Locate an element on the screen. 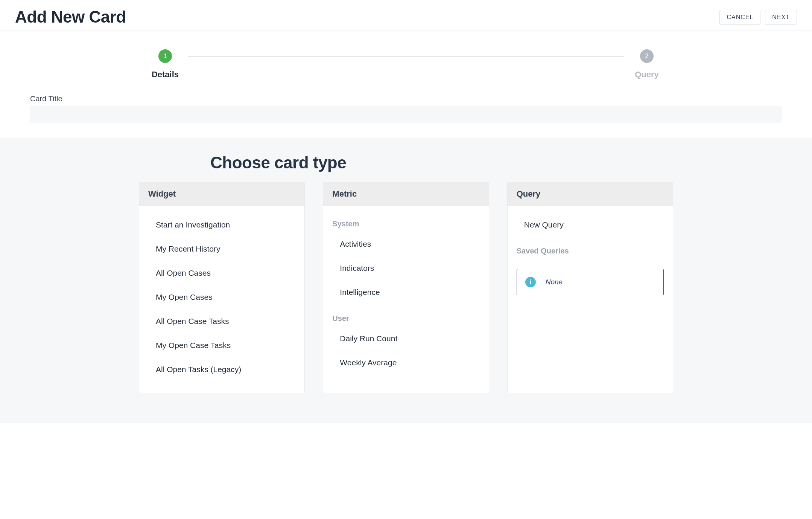  saved-queries-none-text: None is located at coordinates (554, 282).